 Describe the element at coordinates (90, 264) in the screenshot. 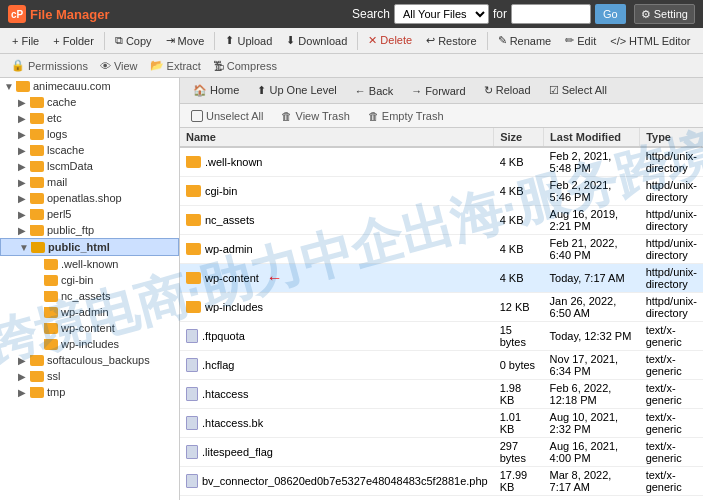

I see `sidebar-item: .well-known` at that location.